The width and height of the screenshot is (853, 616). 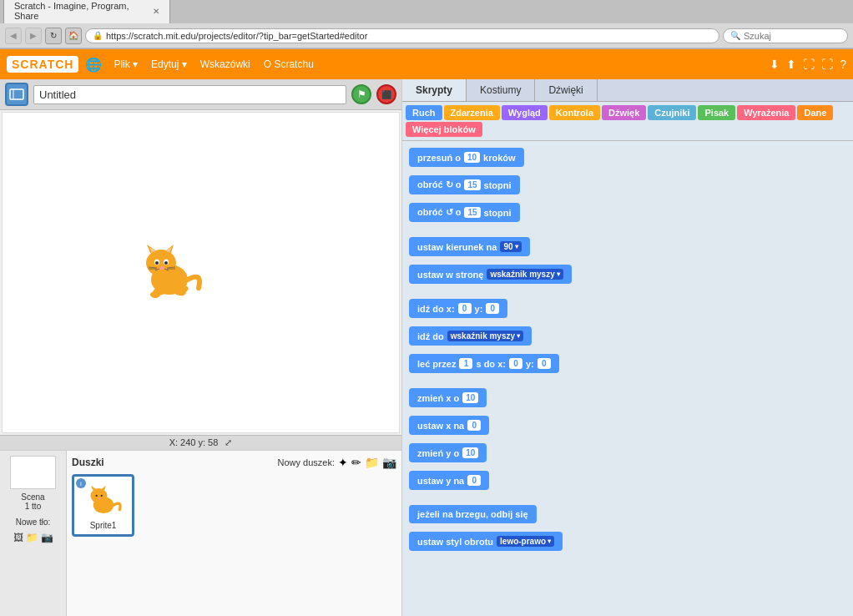 What do you see at coordinates (672, 113) in the screenshot?
I see `cat-sensors: Czujniki` at bounding box center [672, 113].